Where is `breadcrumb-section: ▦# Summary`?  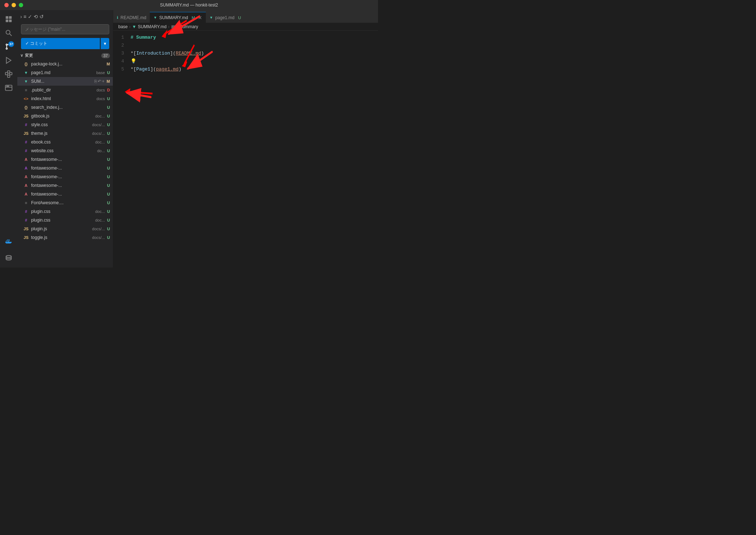 breadcrumb-section: ▦# Summary is located at coordinates (184, 27).